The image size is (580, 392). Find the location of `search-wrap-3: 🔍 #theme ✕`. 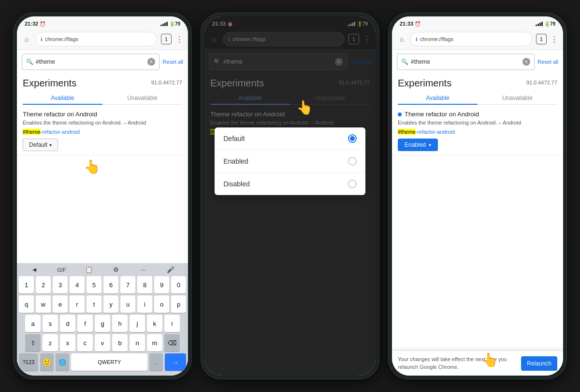

search-wrap-3: 🔍 #theme ✕ is located at coordinates (466, 62).